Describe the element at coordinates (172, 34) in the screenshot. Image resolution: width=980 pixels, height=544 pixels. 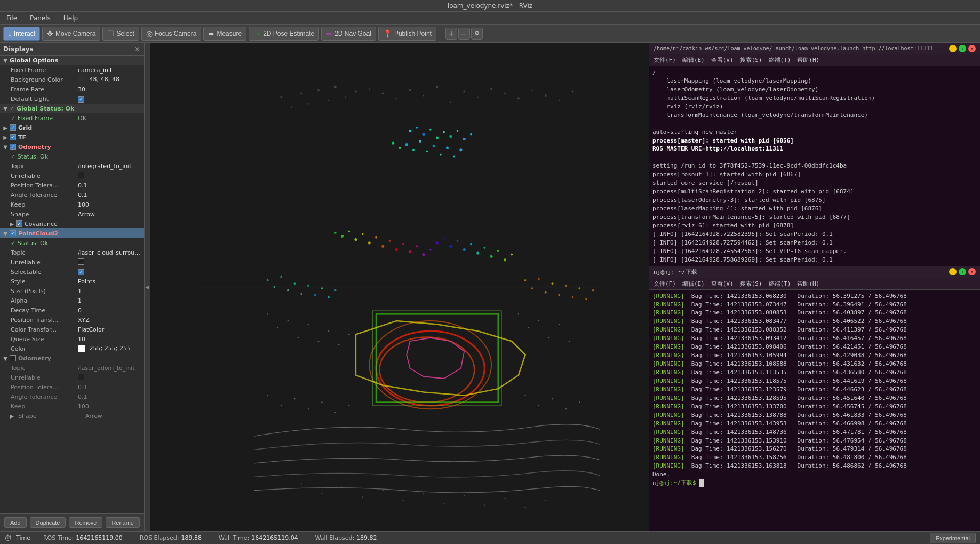
I see `focus-camera-button: ◎ Focus Camera` at that location.